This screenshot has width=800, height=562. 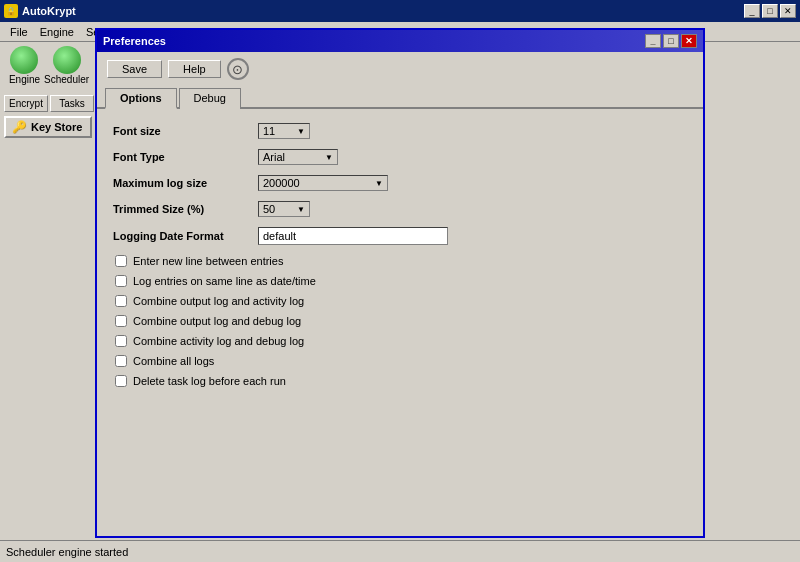 I want to click on dialog-title: Preferences, so click(x=134, y=41).